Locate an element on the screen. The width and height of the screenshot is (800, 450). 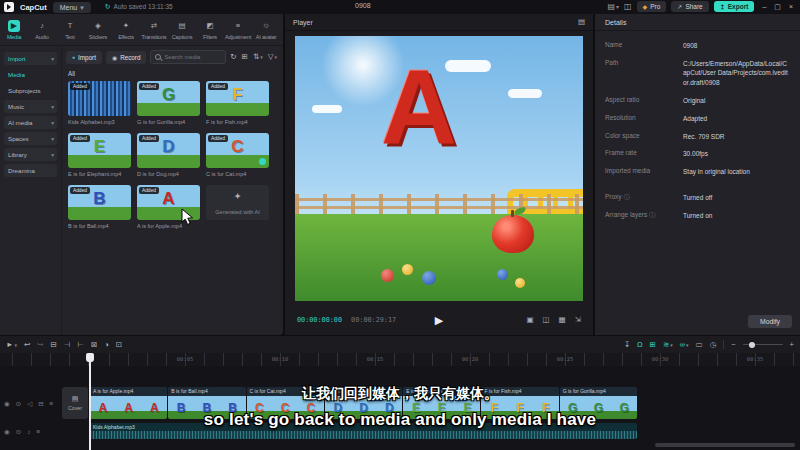
tab-effects: ✦ Effects is located at coordinates (126, 30).